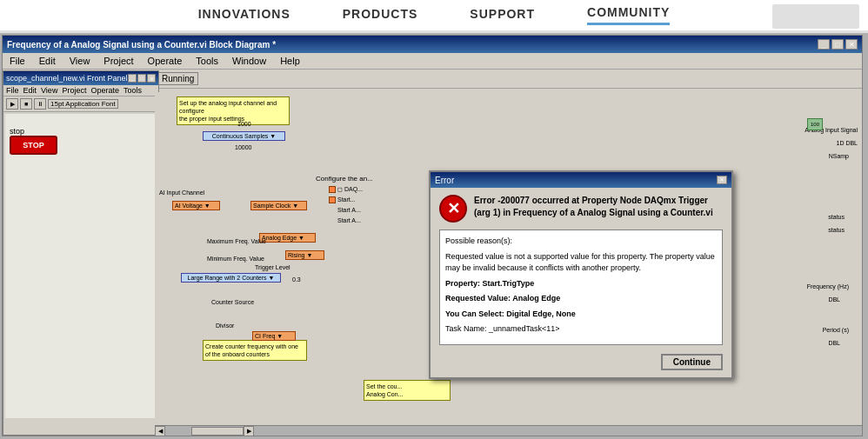 This screenshot has height=439, width=868. What do you see at coordinates (432, 61) in the screenshot?
I see `menu-bar: File Edit View Project Operate Tools Win…` at bounding box center [432, 61].